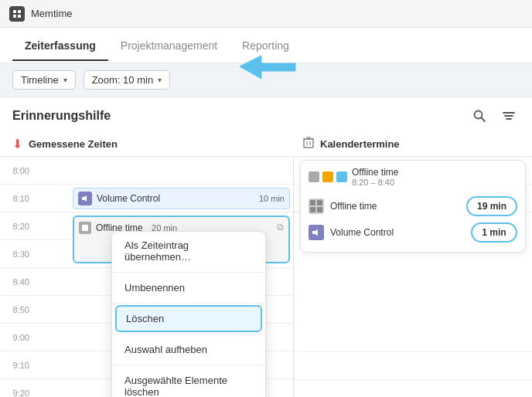 The height and width of the screenshot is (397, 532). What do you see at coordinates (343, 206) in the screenshot?
I see `card-row-left-offline: Offline time` at bounding box center [343, 206].